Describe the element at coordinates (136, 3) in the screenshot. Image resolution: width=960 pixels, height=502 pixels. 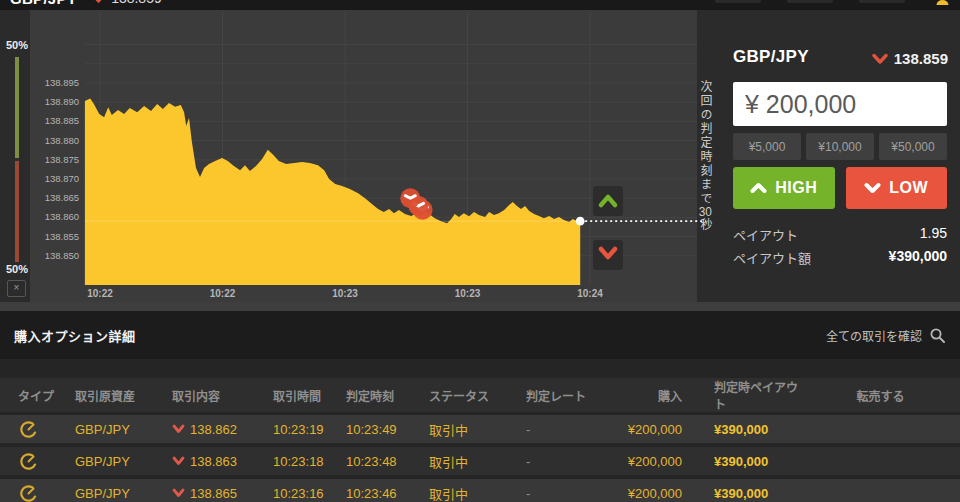
I see `topbar-price: 138.859` at that location.